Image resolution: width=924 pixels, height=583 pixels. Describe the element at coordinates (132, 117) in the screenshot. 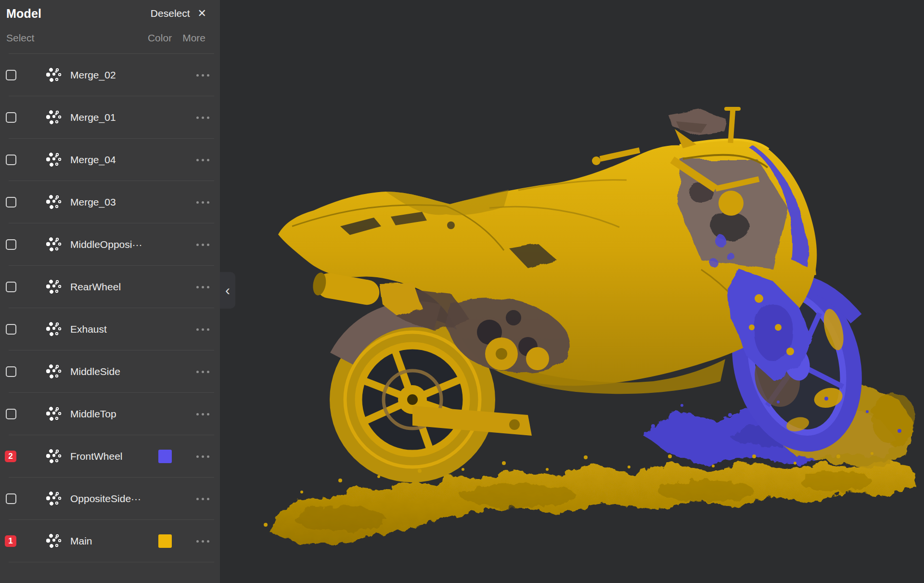

I see `item-label: Merge_01` at that location.